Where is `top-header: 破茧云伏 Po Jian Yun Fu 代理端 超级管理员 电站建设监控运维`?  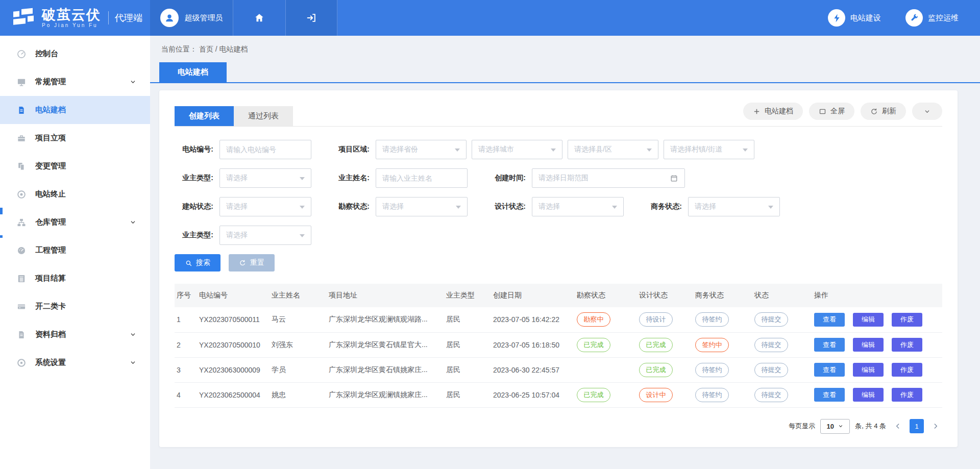
top-header: 破茧云伏 Po Jian Yun Fu 代理端 超级管理员 电站建设监控运维 is located at coordinates (490, 18).